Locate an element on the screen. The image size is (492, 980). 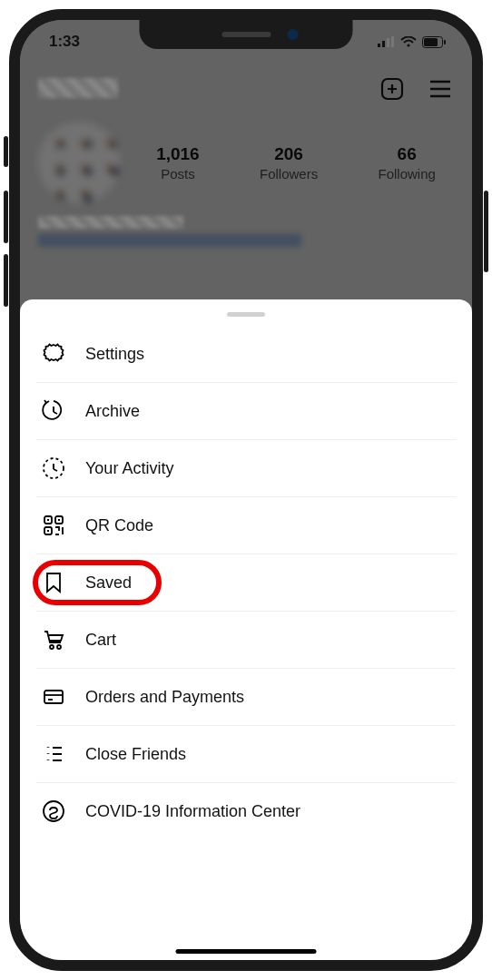
menu-label: Close Friends is located at coordinates (136, 755).